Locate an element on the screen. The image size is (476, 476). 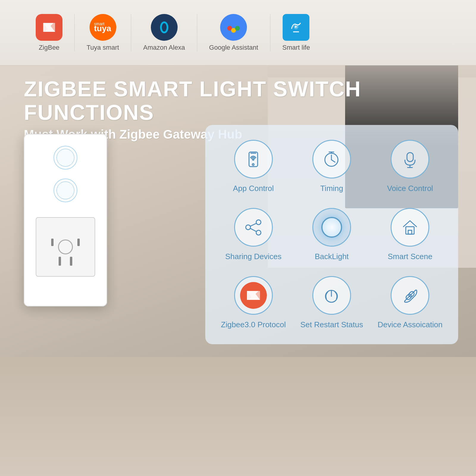
tuya-logo-item: tuya smart Tuya smart is located at coordinates (103, 33).